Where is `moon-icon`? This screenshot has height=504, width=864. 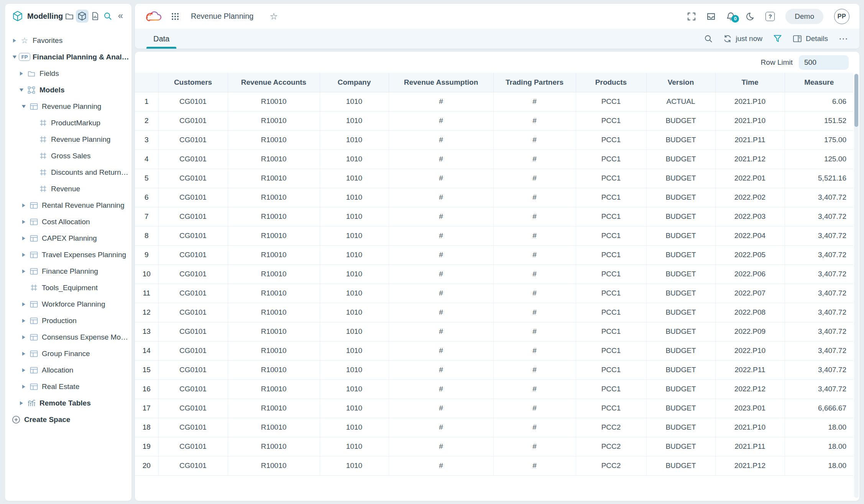 moon-icon is located at coordinates (751, 16).